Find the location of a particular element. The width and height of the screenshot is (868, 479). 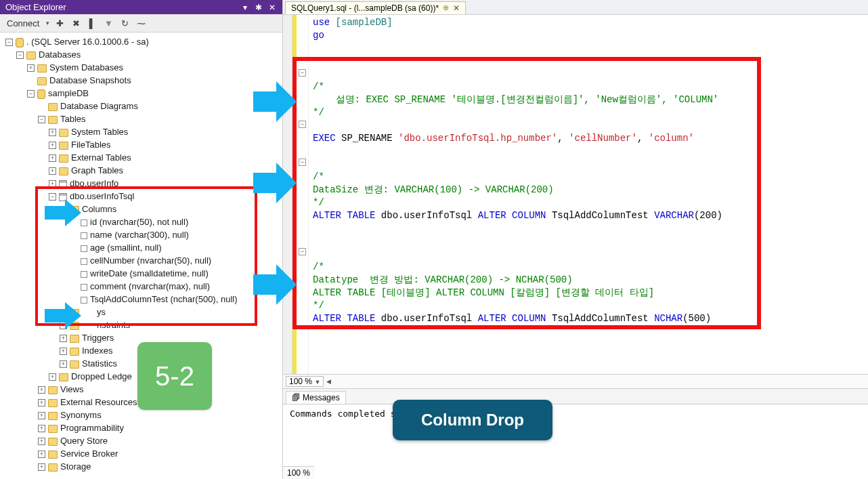

tree-filetables: FileTables is located at coordinates (91, 145).